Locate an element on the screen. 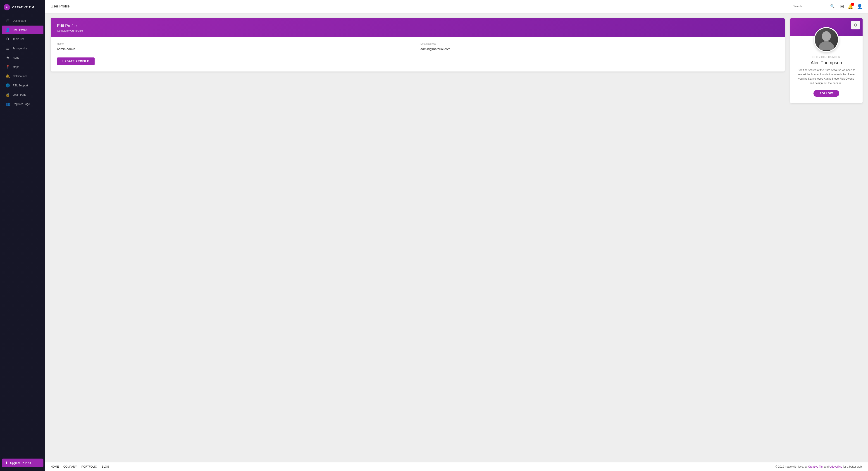  profile-info-card: ⚙ CEO / CO-FOUNDER Alec Thompson Don't b… is located at coordinates (826, 61).